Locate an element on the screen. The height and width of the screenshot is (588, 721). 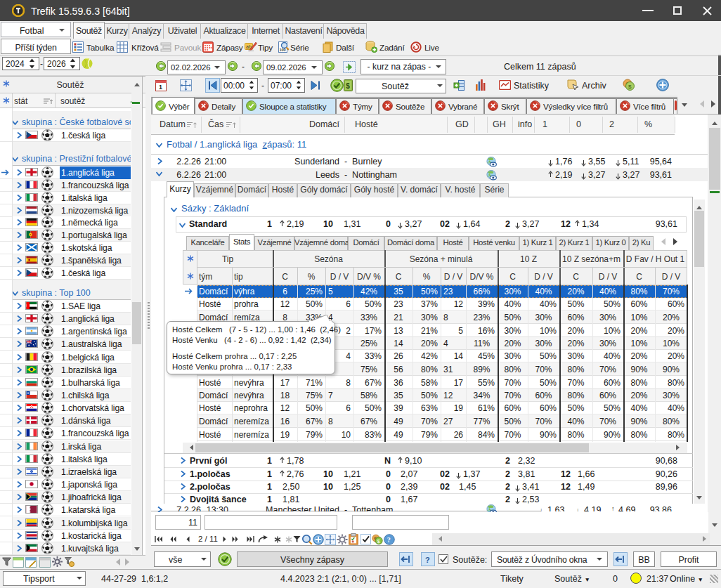
svg-text: ab is located at coordinates (249, 46).